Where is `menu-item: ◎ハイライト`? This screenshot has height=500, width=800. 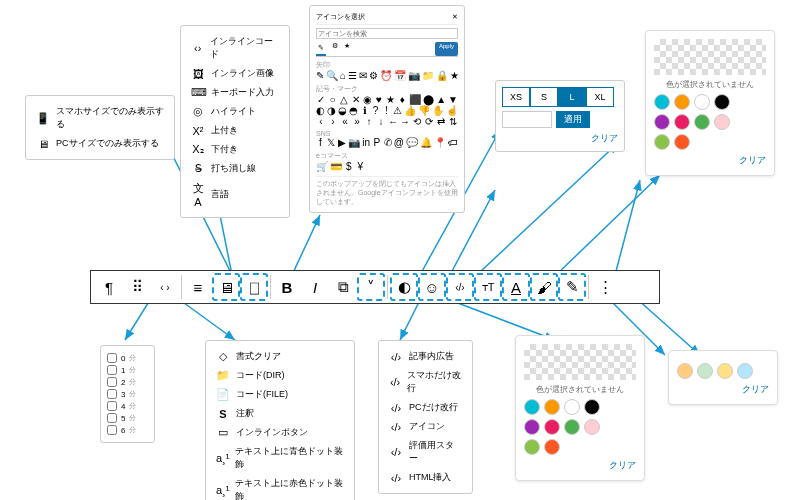
menu-item: ◎ハイライト is located at coordinates (235, 112).